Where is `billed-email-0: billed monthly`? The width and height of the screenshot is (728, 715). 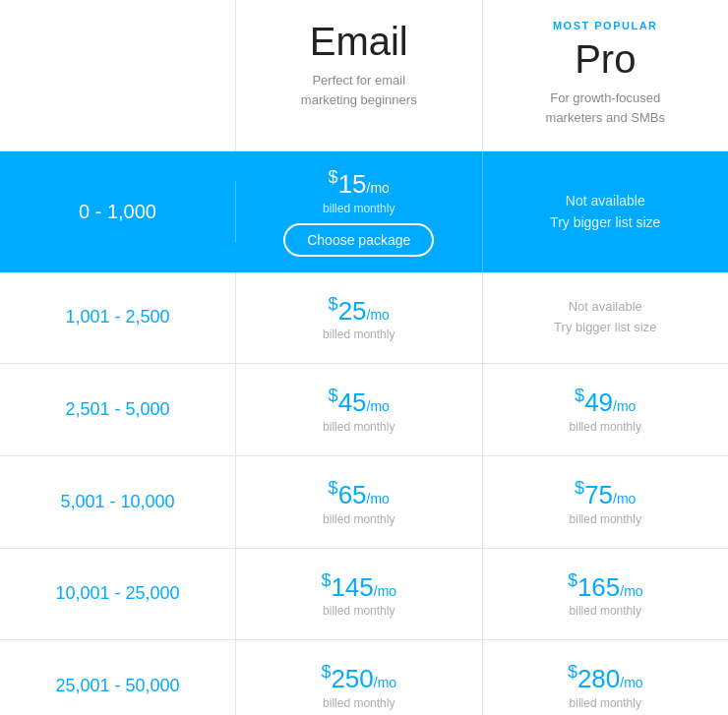
billed-email-0: billed monthly is located at coordinates (359, 209).